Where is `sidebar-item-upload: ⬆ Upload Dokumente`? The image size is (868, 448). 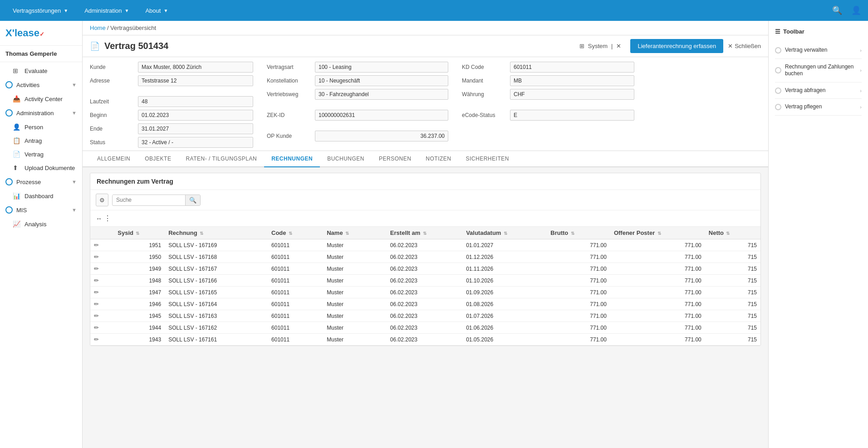
sidebar-item-upload: ⬆ Upload Dokumente is located at coordinates (41, 168).